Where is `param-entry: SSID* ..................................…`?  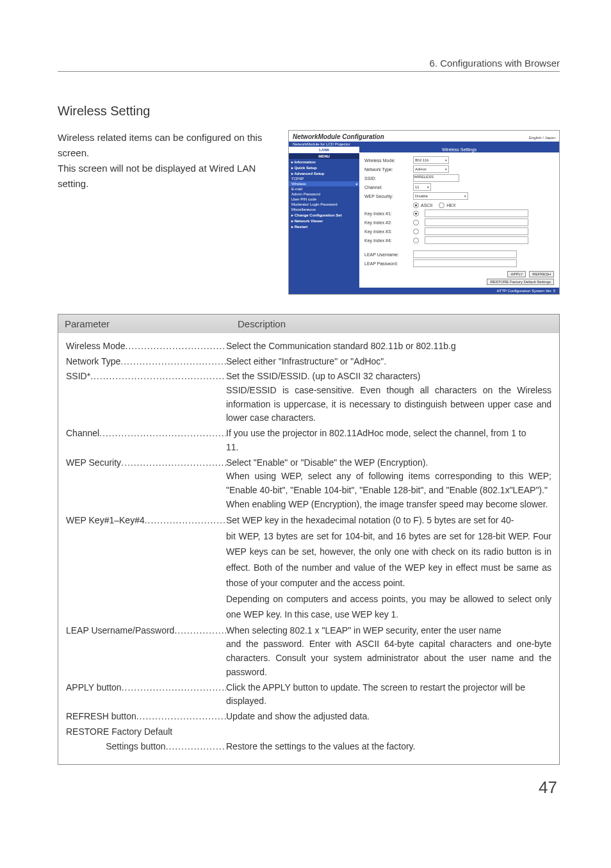 param-entry: SSID* ..................................… is located at coordinates (309, 397).